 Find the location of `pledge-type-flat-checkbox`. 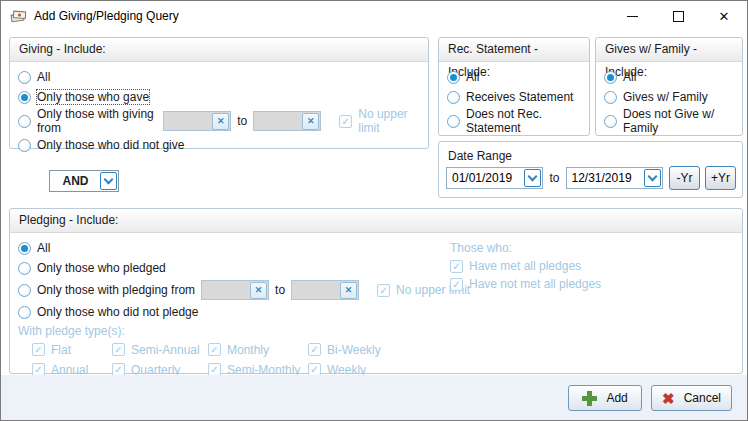

pledge-type-flat-checkbox is located at coordinates (38, 350).